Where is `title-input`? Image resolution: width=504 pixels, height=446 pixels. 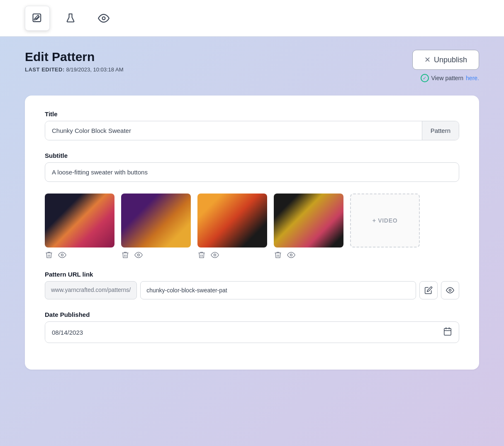 title-input is located at coordinates (234, 130).